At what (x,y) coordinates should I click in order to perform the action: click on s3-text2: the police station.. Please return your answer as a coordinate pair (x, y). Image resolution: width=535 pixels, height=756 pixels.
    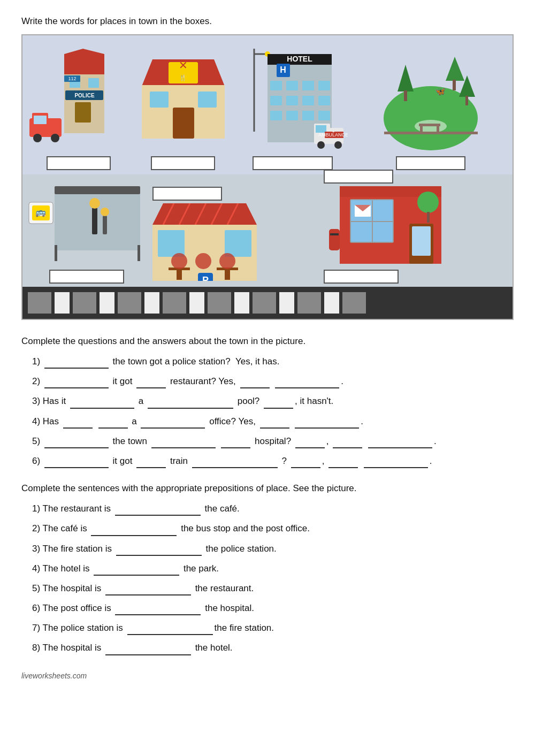
    Looking at the image, I should click on (241, 549).